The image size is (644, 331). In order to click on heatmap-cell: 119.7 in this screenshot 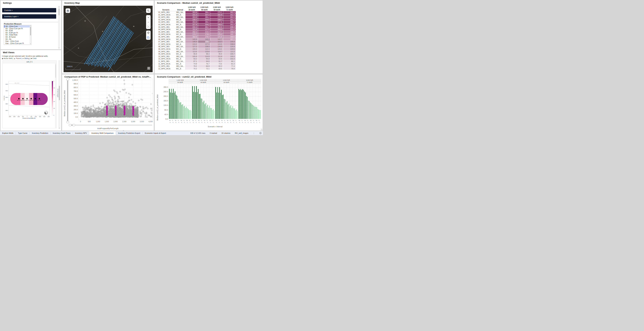, I will do `click(217, 52)`.